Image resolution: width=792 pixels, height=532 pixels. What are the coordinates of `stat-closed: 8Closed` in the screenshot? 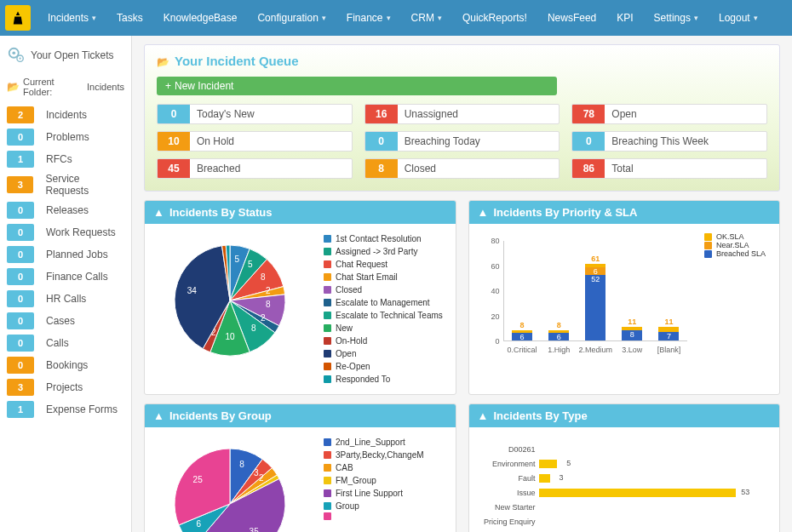 It's located at (462, 169).